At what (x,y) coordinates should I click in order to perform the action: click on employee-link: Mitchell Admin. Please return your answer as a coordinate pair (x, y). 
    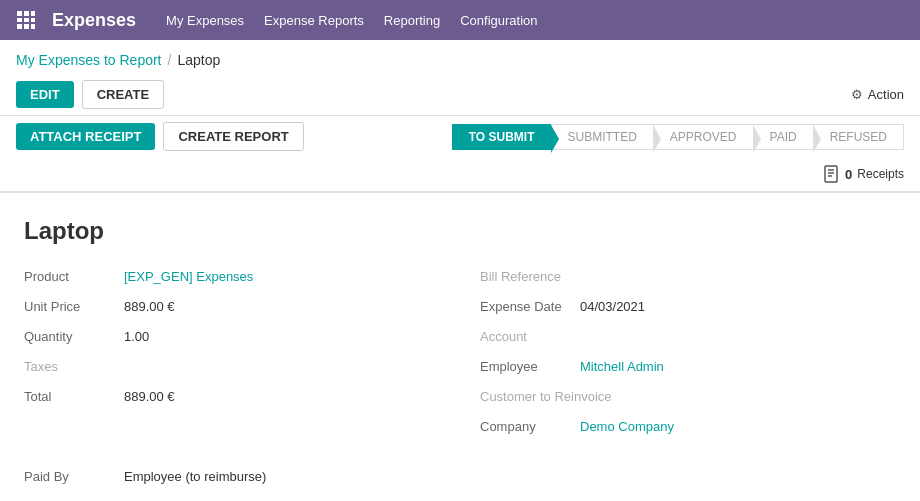
    Looking at the image, I should click on (622, 366).